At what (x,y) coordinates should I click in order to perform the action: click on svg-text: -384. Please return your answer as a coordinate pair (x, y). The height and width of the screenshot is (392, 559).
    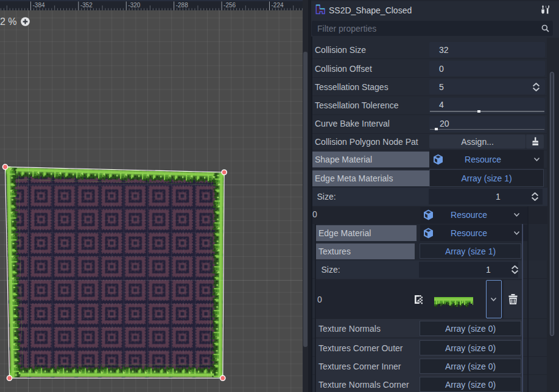
    Looking at the image, I should click on (39, 5).